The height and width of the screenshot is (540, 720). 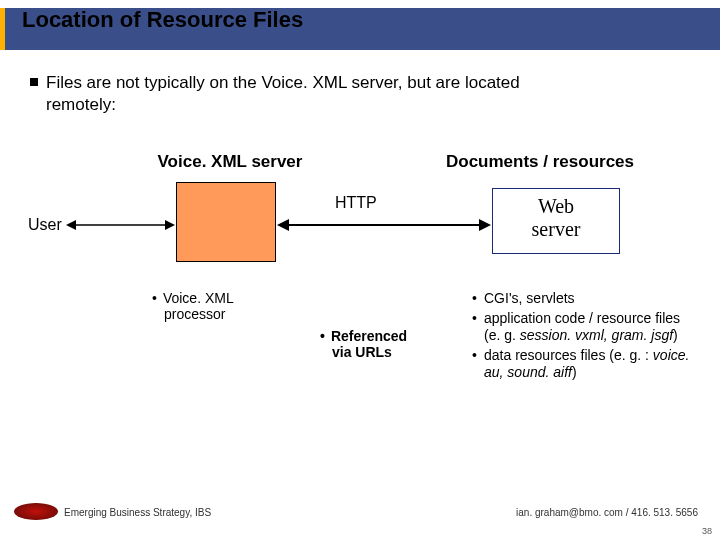 I want to click on page-number: 38, so click(x=707, y=531).